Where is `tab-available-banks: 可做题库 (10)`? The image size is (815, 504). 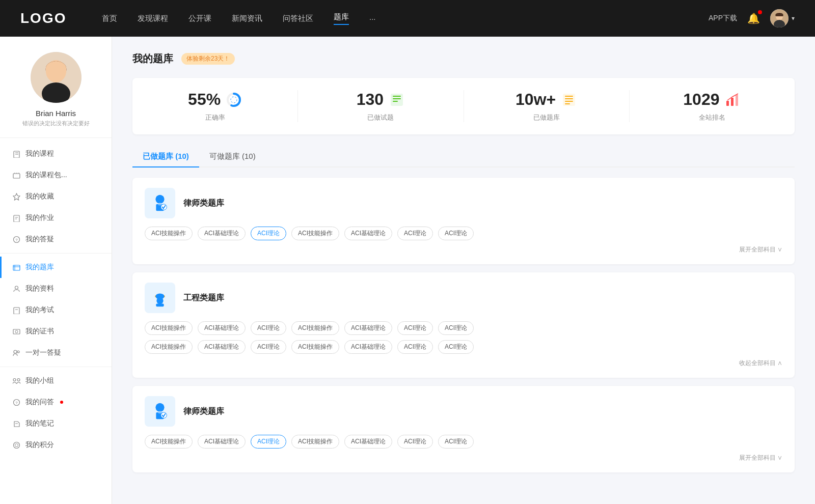 tab-available-banks: 可做题库 (10) is located at coordinates (232, 157).